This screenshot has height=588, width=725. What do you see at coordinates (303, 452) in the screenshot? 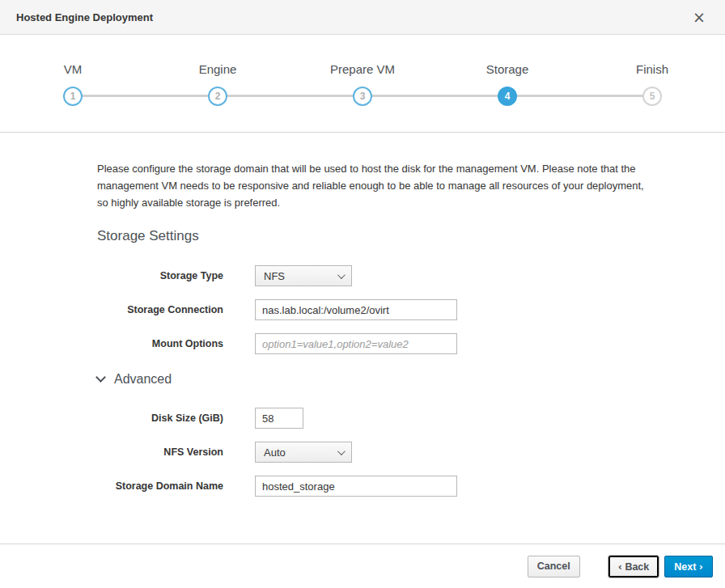
I see `nfs-version-select: Auto` at bounding box center [303, 452].